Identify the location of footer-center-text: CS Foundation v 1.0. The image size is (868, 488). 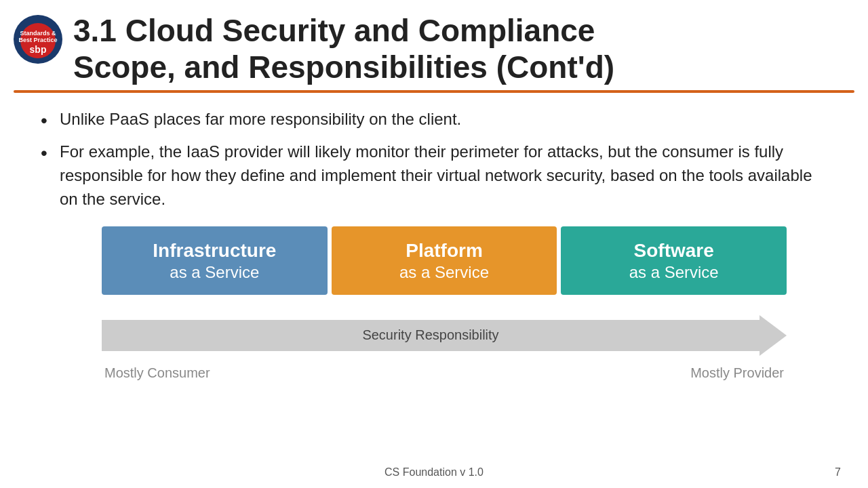
(434, 472).